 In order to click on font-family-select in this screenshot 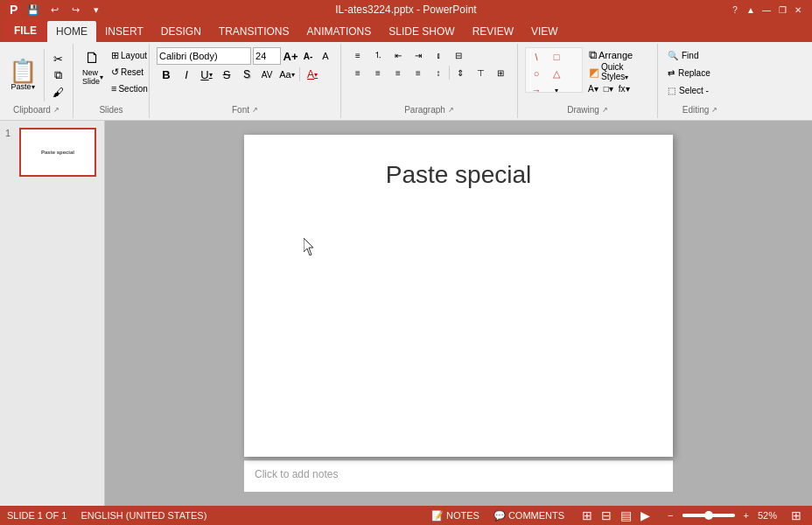, I will do `click(204, 56)`.